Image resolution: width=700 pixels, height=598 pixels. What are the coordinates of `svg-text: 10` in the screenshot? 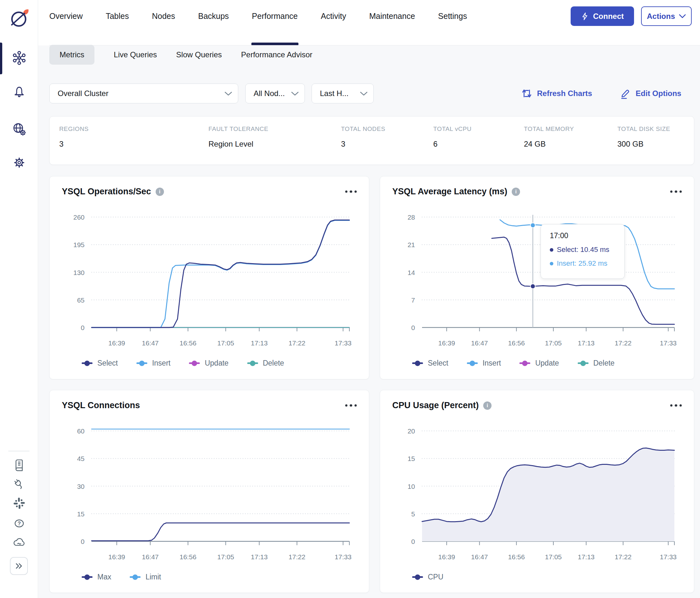 It's located at (411, 486).